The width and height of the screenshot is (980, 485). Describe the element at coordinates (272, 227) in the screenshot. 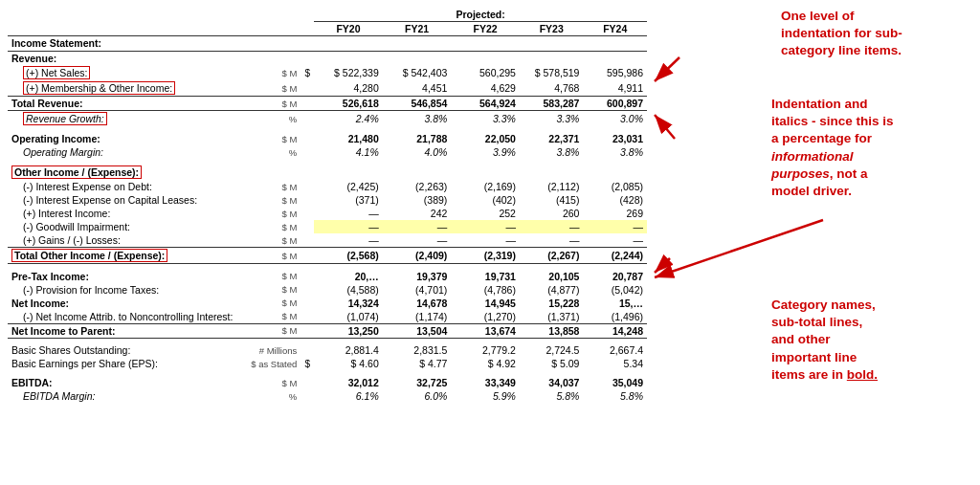

I see `unit-goodwill: $ M` at that location.